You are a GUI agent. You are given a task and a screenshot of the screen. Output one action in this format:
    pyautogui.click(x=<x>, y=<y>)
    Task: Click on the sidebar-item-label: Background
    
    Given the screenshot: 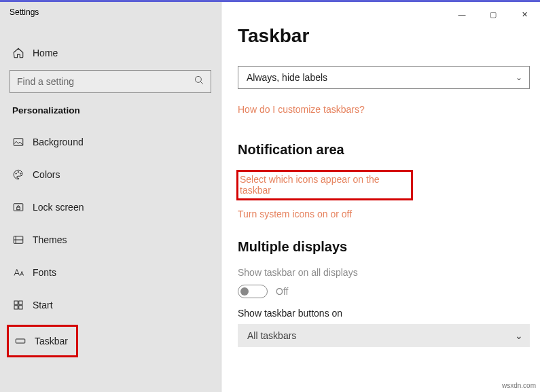 What is the action you would take?
    pyautogui.click(x=58, y=142)
    